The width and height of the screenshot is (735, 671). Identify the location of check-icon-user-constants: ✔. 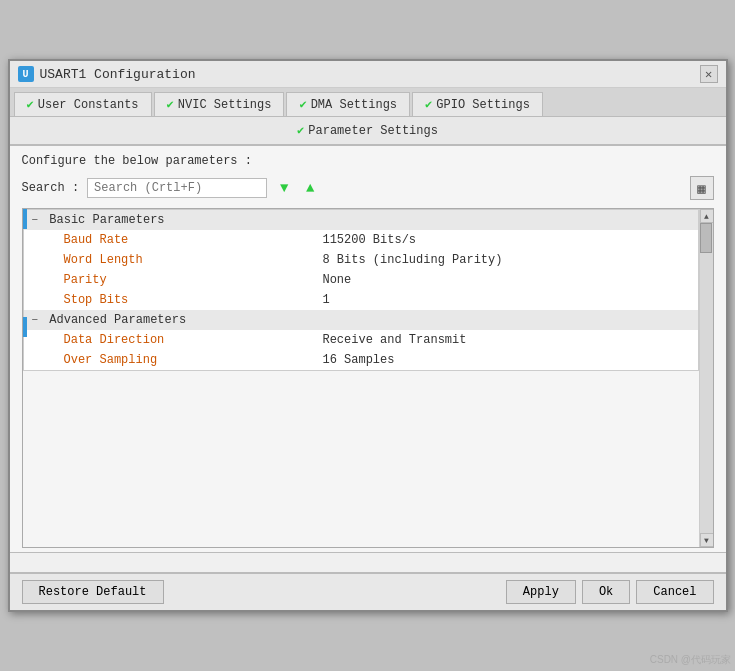
(30, 104).